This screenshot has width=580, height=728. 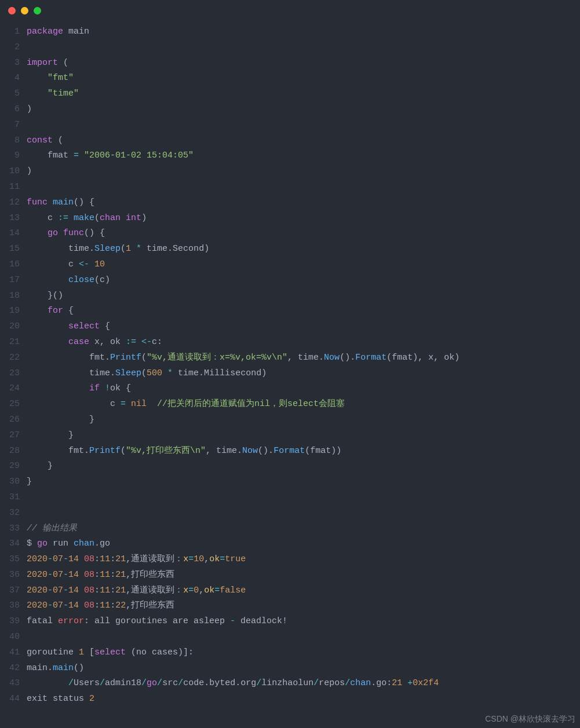 I want to click on line-number: 9, so click(x=10, y=156).